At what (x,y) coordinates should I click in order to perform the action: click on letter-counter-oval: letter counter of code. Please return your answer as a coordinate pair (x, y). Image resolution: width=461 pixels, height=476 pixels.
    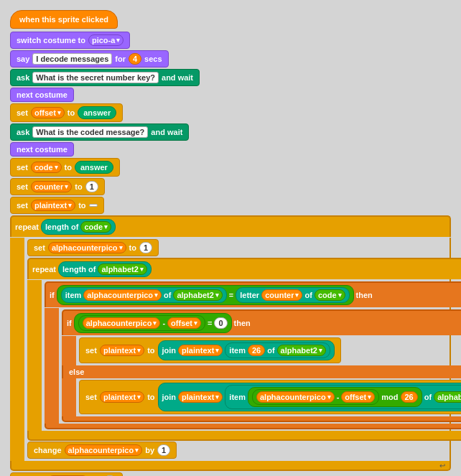
    Looking at the image, I should click on (292, 295).